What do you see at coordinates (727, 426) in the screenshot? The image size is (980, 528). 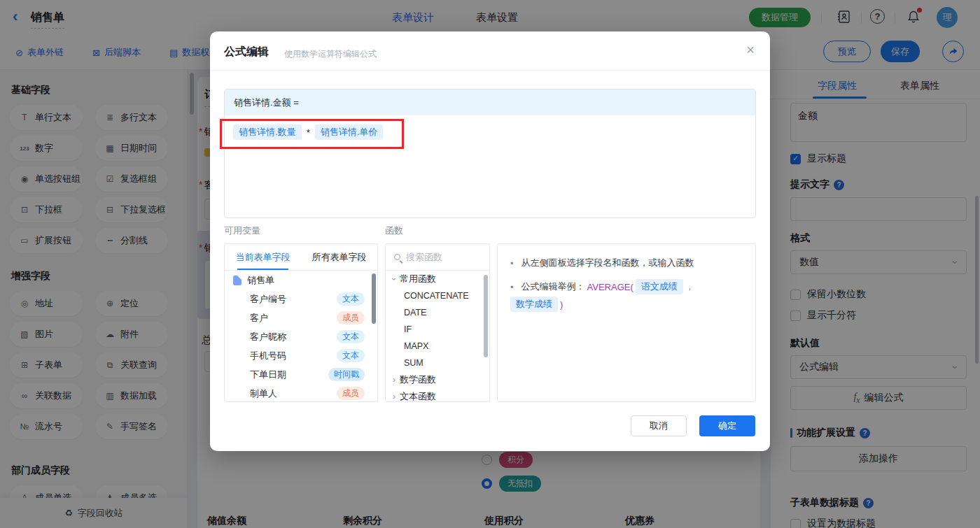 I see `confirm-button: 确定` at bounding box center [727, 426].